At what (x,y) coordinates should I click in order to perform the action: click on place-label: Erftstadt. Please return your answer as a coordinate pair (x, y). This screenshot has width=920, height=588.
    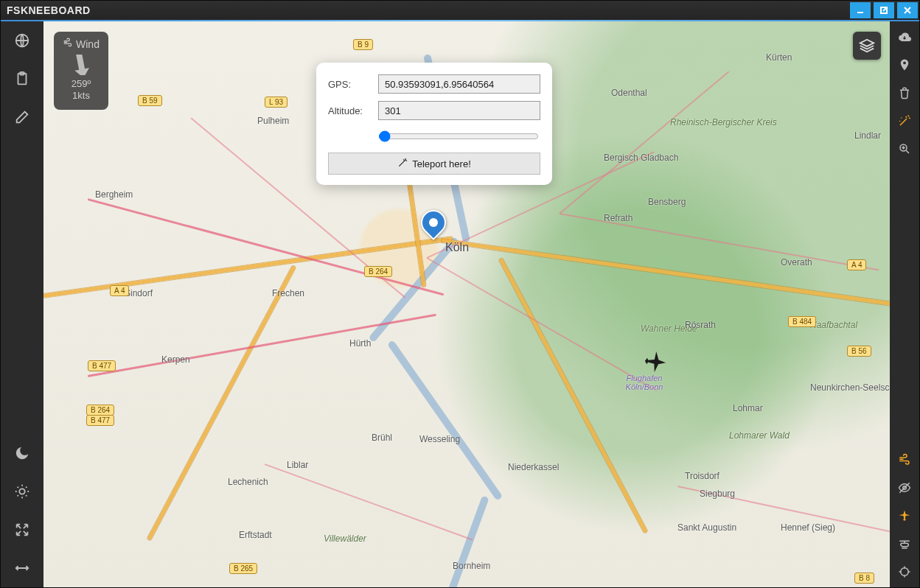
    Looking at the image, I should click on (255, 535).